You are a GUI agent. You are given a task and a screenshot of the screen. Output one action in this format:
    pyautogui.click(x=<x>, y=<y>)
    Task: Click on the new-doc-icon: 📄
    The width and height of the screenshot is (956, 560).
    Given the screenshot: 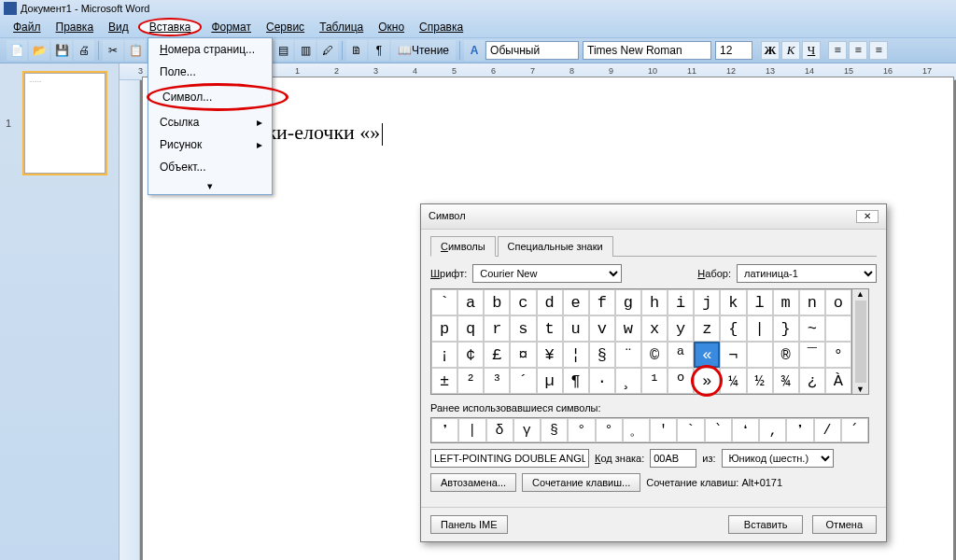 What is the action you would take?
    pyautogui.click(x=17, y=50)
    